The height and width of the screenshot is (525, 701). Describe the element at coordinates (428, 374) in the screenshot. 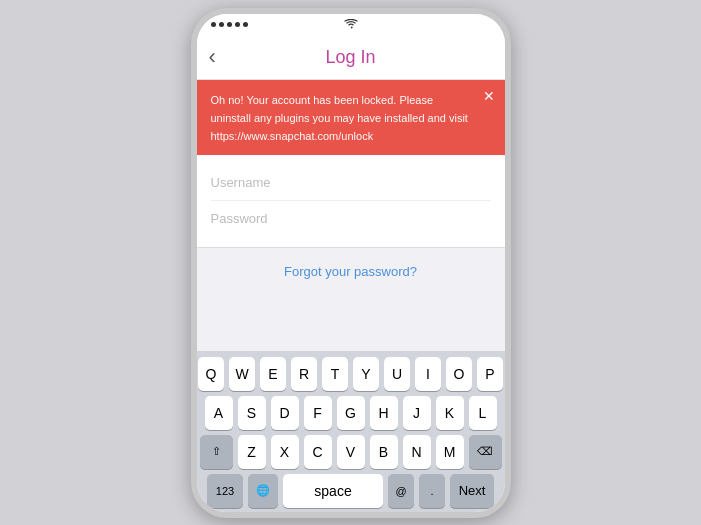

I see `key-i: I` at that location.